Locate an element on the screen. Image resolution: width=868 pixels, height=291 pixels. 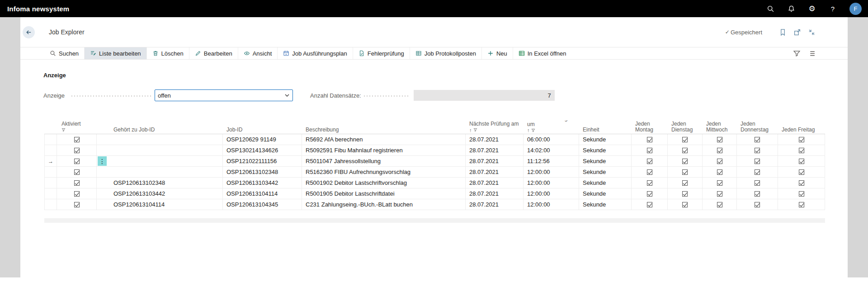
avatar: F is located at coordinates (855, 9).